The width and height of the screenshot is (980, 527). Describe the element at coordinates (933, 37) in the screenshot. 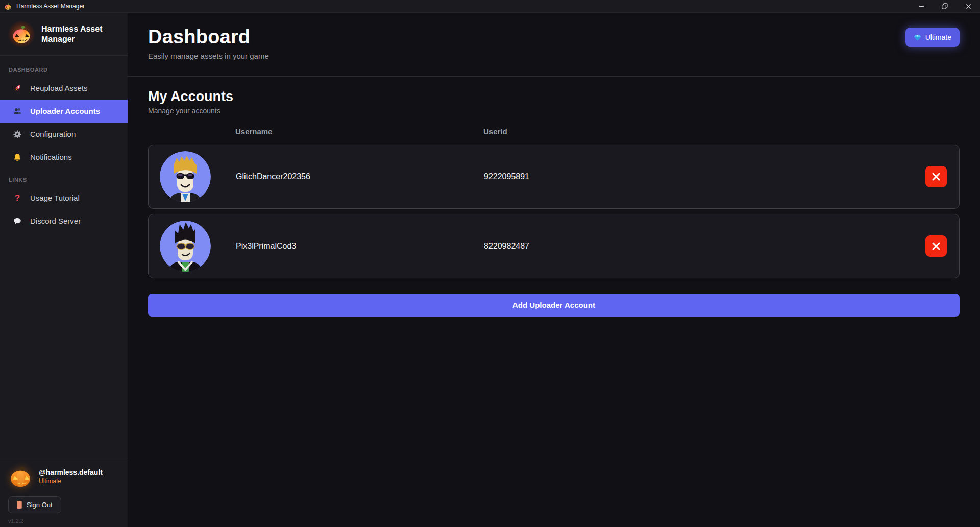

I see `ultimate-plan-badge: Ultimate` at that location.